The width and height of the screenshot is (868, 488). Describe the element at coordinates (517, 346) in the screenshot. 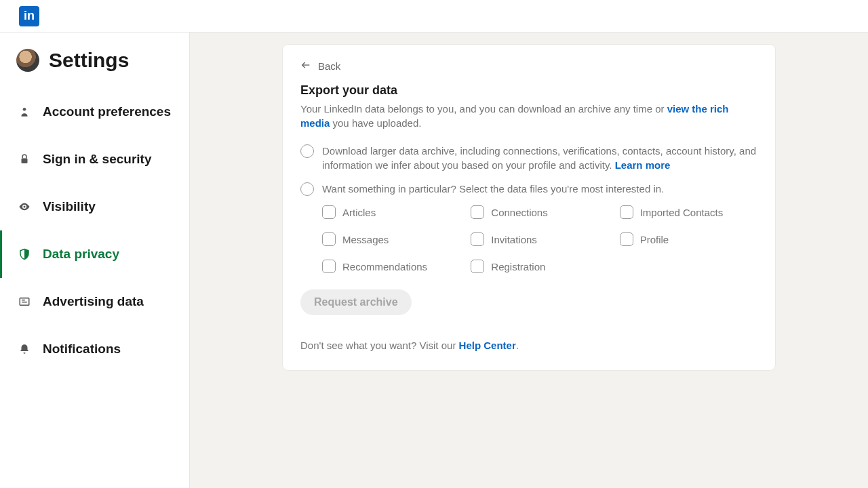

I see `footer-suffix: .` at that location.